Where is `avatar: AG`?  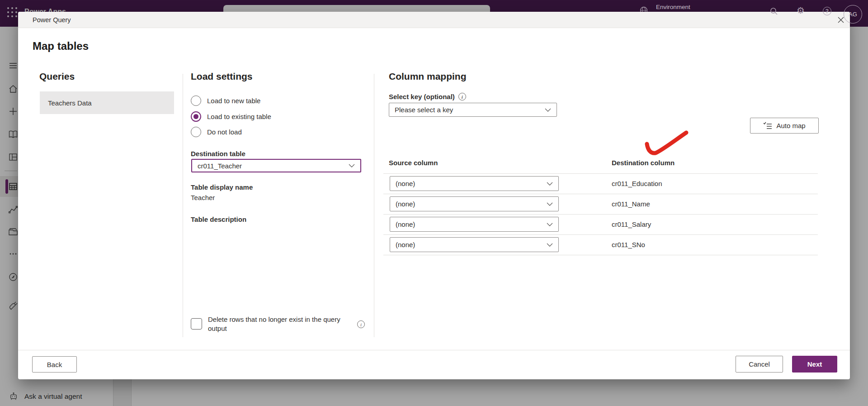
avatar: AG is located at coordinates (853, 14).